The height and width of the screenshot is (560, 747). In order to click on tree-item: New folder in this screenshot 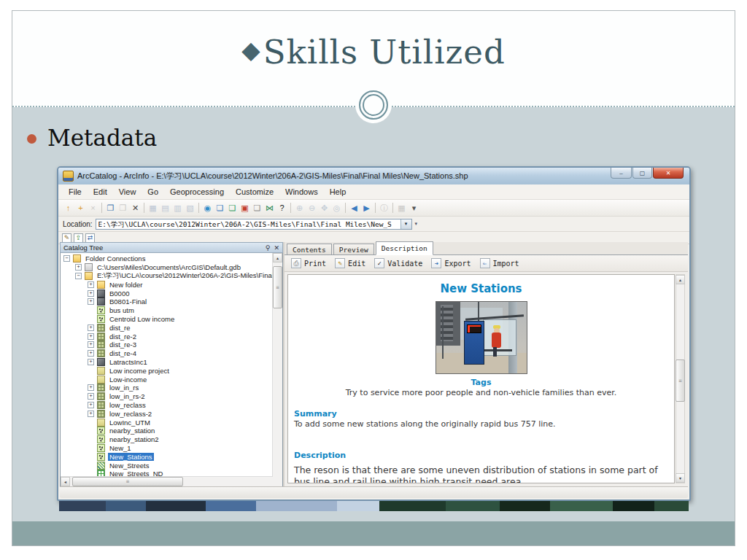, I will do `click(166, 284)`.